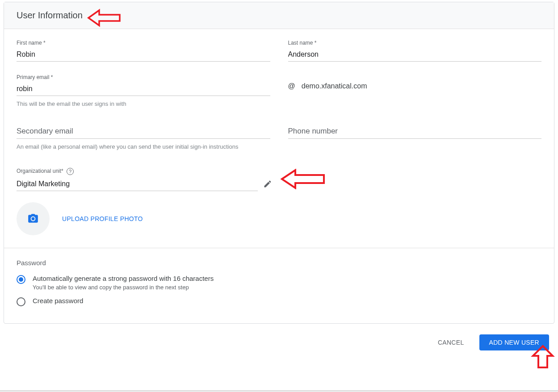  What do you see at coordinates (143, 146) in the screenshot?
I see `secondary-email-helper: An email (like a personal email) where y…` at bounding box center [143, 146].